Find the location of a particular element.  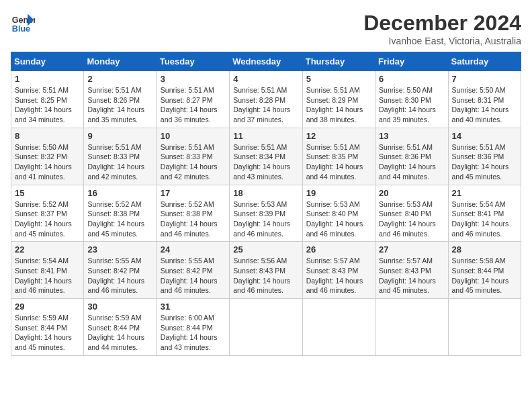

day-info: Sunrise: 5:57 AMSunset: 8:43 PMDaylight:… is located at coordinates (407, 275).